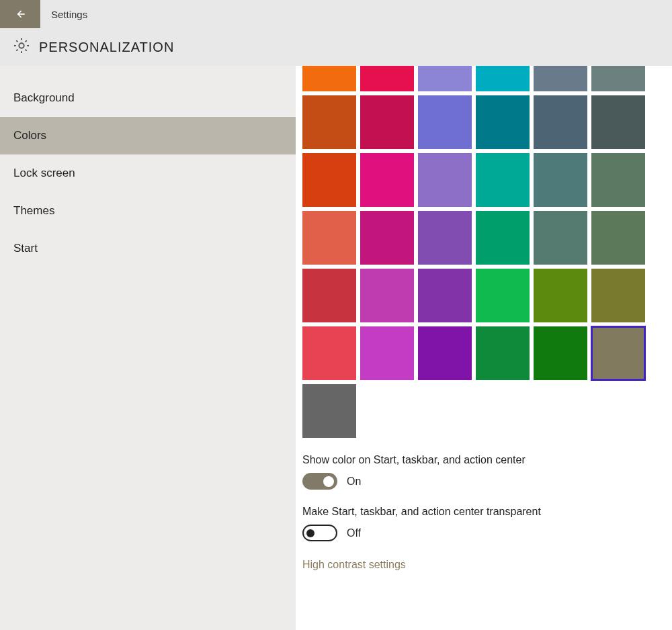 The image size is (672, 630). What do you see at coordinates (487, 79) in the screenshot?
I see `color-grid-row-partial` at bounding box center [487, 79].